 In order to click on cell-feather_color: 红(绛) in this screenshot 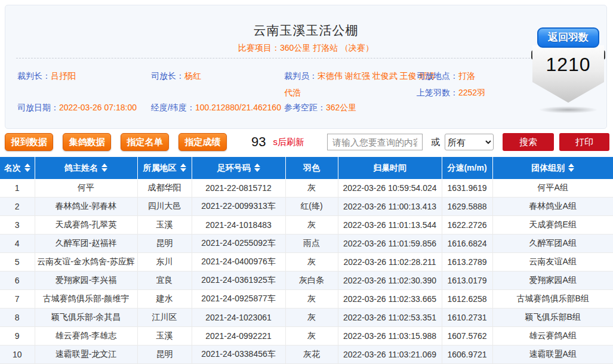, I will do `click(312, 206)`.